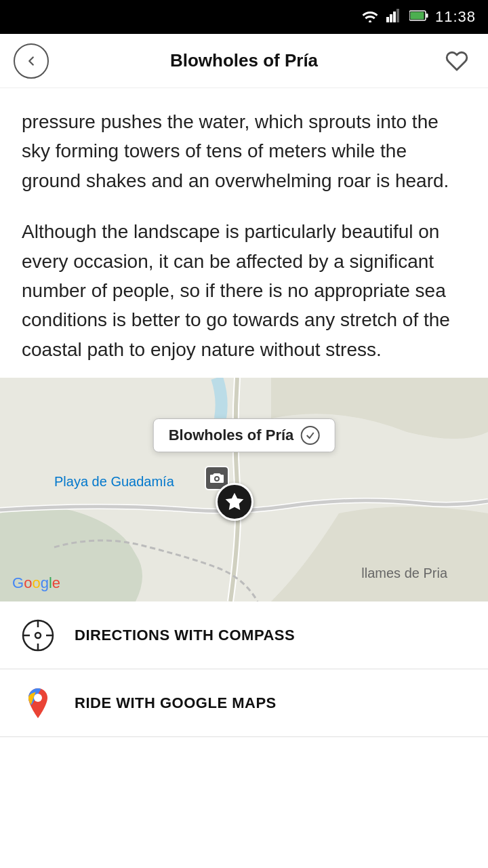 The width and height of the screenshot is (488, 868). Describe the element at coordinates (244, 61) in the screenshot. I see `header: Blowholes of Pría` at that location.